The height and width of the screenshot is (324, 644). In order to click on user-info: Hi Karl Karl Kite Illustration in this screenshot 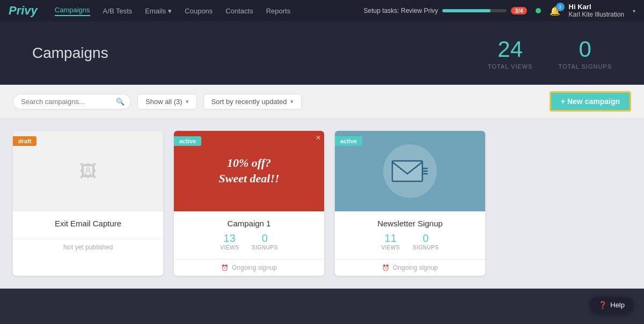, I will do `click(597, 11)`.